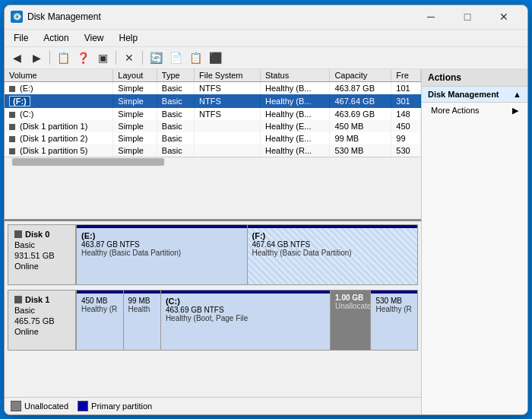  Describe the element at coordinates (40, 406) in the screenshot. I see `legend-unallocated: Unallocated` at that location.